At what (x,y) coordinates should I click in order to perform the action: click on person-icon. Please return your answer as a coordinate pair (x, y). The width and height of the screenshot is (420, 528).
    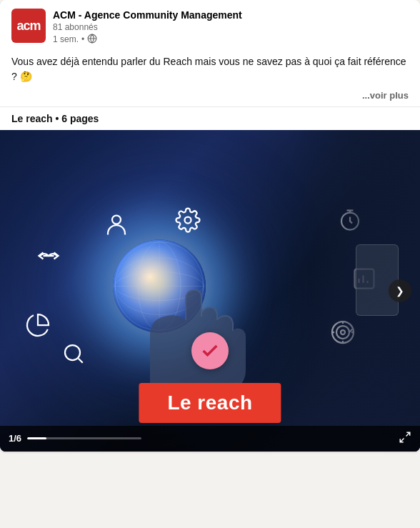
    Looking at the image, I should click on (116, 225).